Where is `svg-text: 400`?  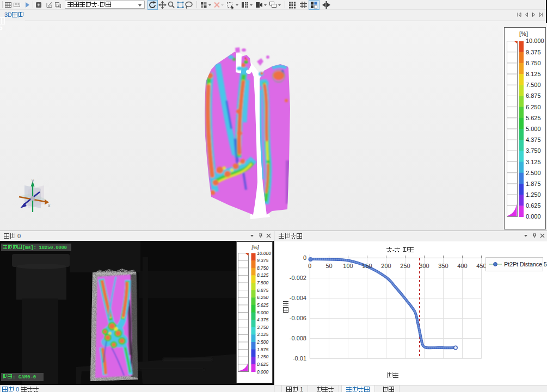
svg-text: 400 is located at coordinates (462, 266).